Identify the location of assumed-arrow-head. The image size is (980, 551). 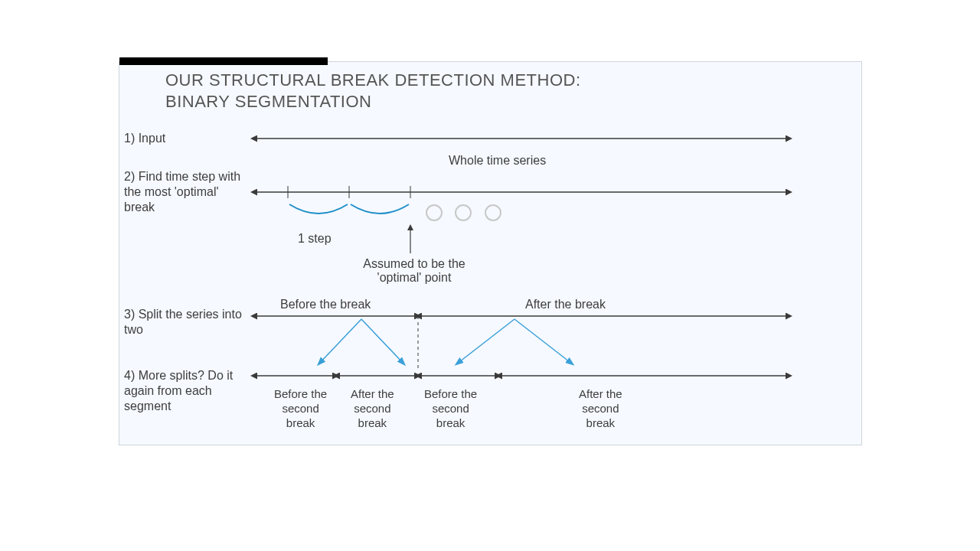
(410, 227).